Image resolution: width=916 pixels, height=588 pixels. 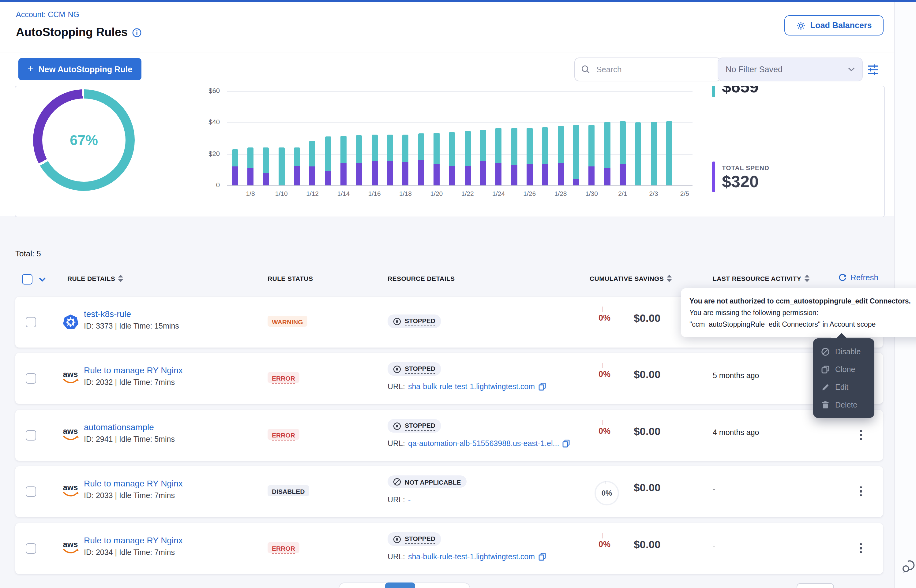 What do you see at coordinates (449, 492) in the screenshot?
I see `table-row: aws Rule to manage RY Nginx ID: 2033 | I…` at bounding box center [449, 492].